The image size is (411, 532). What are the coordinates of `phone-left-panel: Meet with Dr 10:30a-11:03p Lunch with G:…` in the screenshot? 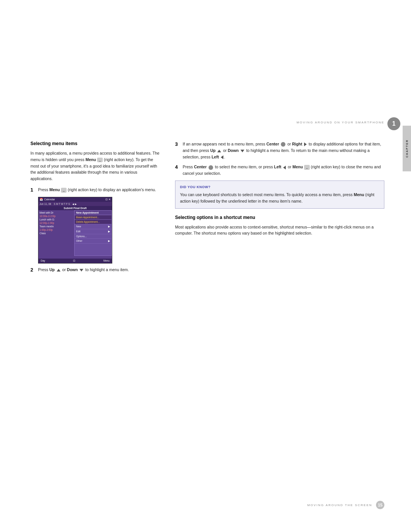 It's located at (56, 233).